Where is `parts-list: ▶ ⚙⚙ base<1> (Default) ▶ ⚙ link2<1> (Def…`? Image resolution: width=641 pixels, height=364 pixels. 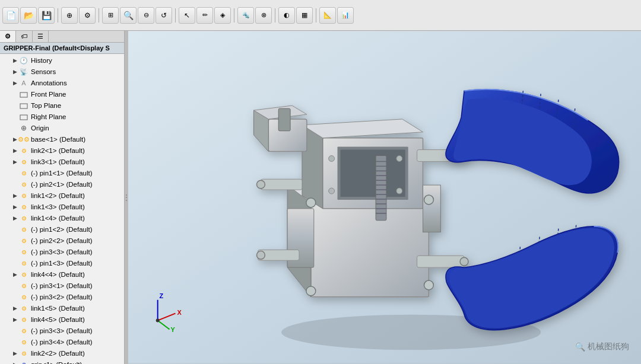 parts-list: ▶ ⚙⚙ base<1> (Default) ▶ ⚙ link2<1> (Def… is located at coordinates (62, 249).